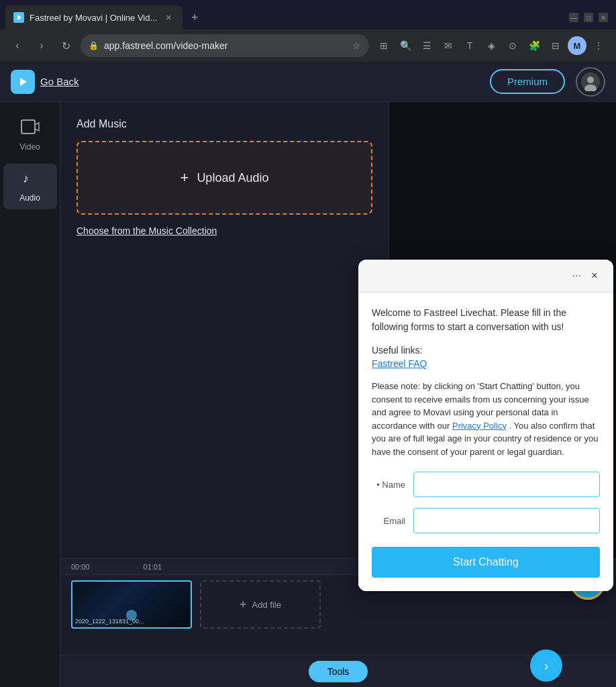 The height and width of the screenshot is (687, 616). Describe the element at coordinates (513, 46) in the screenshot. I see `vpn-icon: ⊙` at that location.